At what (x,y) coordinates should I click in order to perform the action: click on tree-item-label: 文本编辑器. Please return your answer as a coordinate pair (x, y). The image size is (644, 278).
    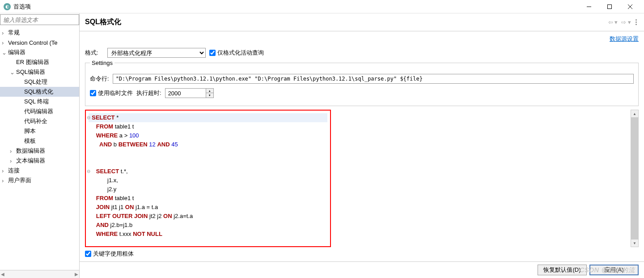
    Looking at the image, I should click on (30, 161).